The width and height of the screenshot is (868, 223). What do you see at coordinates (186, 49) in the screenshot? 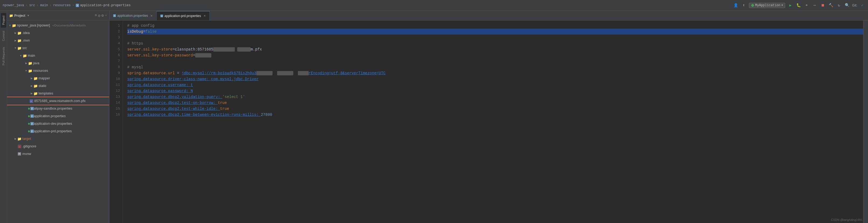
I see `classpath-label: classpath:` at bounding box center [186, 49].